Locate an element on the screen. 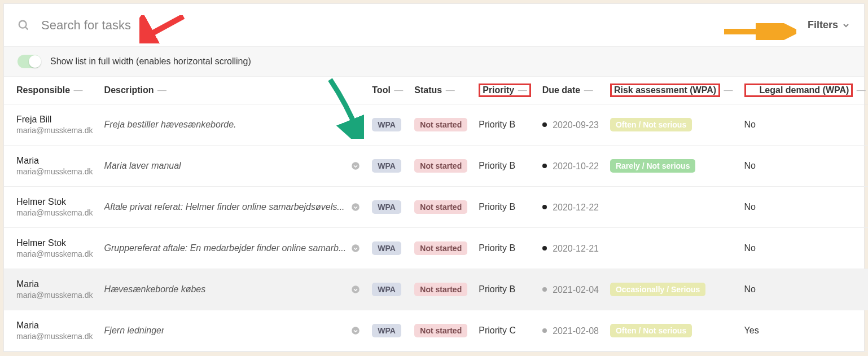  fullwidth-label: Show list in full width (enables horizon… is located at coordinates (151, 61).